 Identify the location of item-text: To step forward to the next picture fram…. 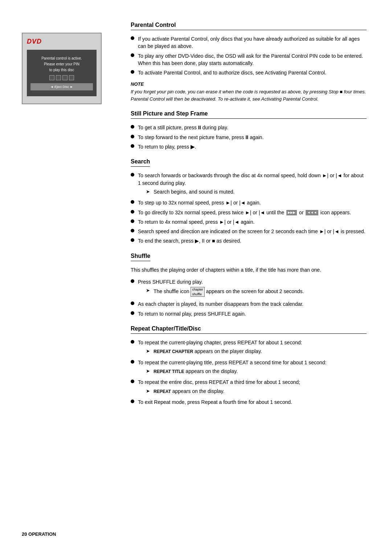
(252, 137).